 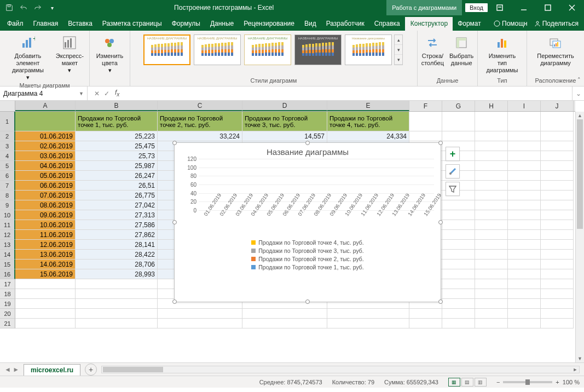 I want to click on select-all-corner, so click(x=8, y=106).